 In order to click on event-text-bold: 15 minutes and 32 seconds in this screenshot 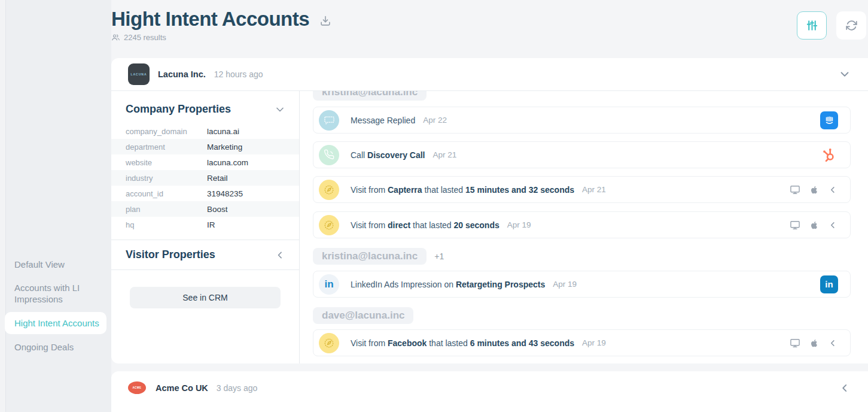, I will do `click(520, 190)`.